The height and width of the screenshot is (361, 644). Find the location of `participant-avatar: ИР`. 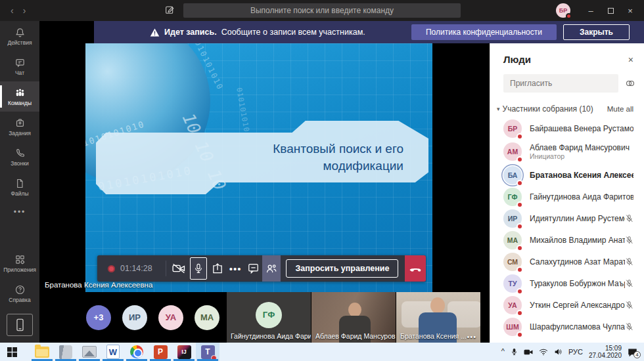

participant-avatar: ИР is located at coordinates (135, 318).